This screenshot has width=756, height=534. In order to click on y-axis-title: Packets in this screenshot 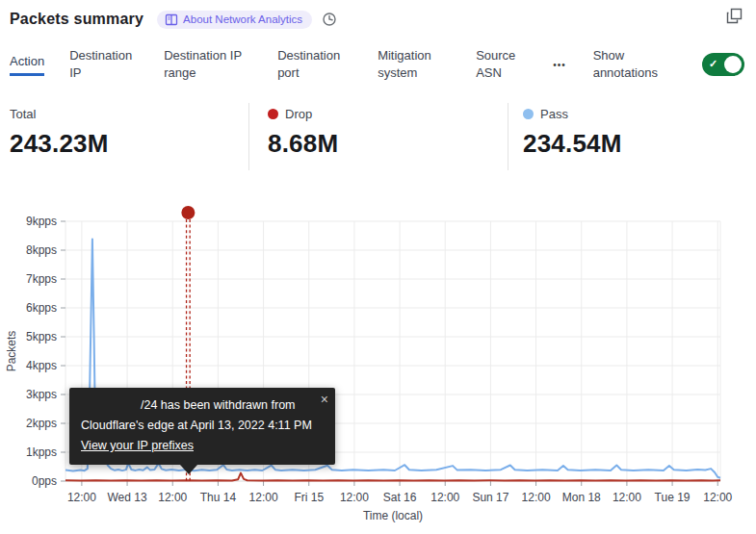, I will do `click(12, 352)`.